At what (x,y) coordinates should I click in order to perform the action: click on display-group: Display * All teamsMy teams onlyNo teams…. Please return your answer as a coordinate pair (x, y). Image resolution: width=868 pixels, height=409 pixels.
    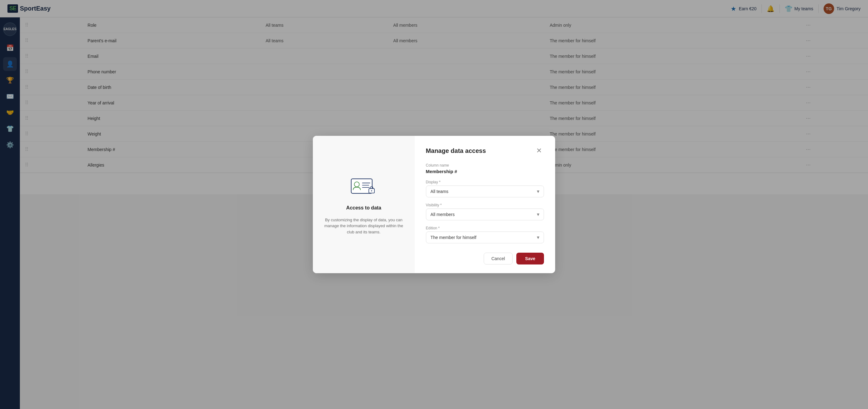
    Looking at the image, I should click on (485, 189).